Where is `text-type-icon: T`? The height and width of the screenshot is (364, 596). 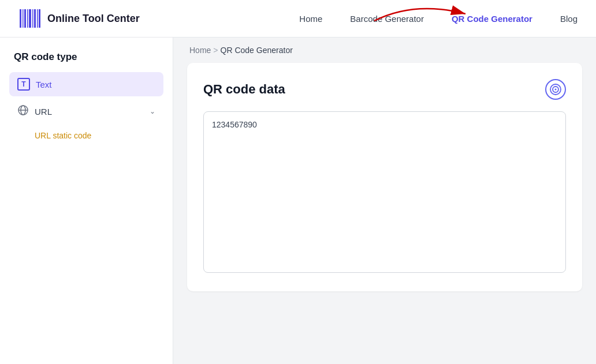
text-type-icon: T is located at coordinates (24, 84).